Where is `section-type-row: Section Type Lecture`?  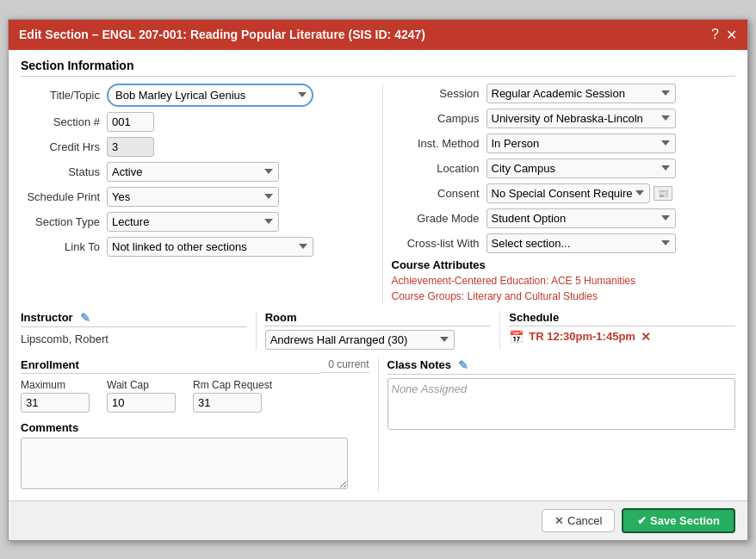
section-type-row: Section Type Lecture is located at coordinates (193, 222).